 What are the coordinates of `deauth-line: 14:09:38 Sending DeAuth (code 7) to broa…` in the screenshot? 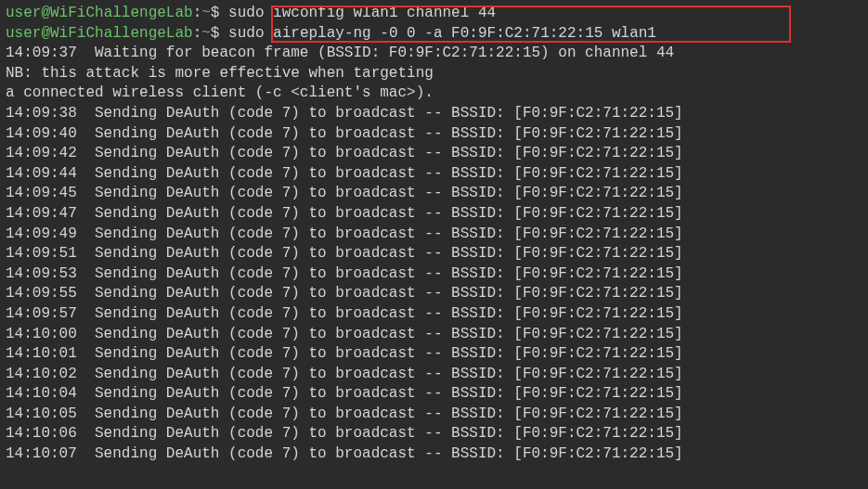 It's located at (434, 114).